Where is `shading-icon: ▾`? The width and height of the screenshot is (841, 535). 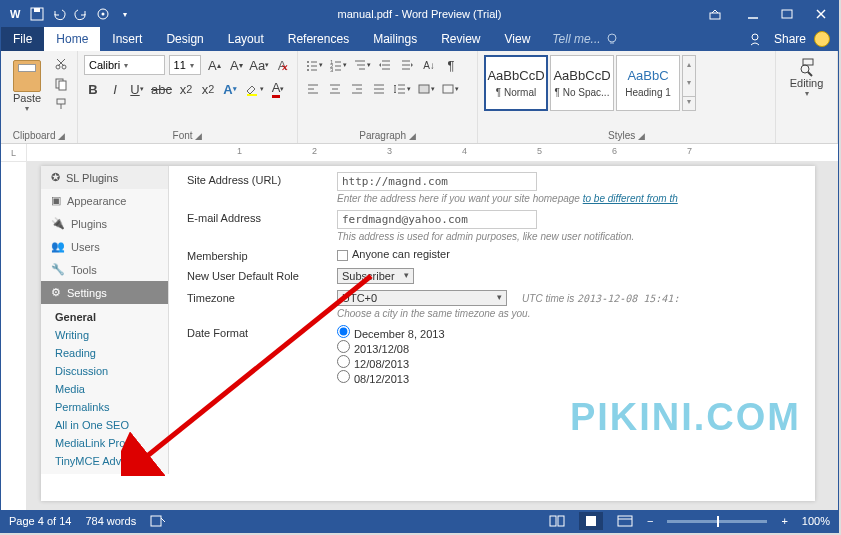 shading-icon: ▾ is located at coordinates (426, 89).